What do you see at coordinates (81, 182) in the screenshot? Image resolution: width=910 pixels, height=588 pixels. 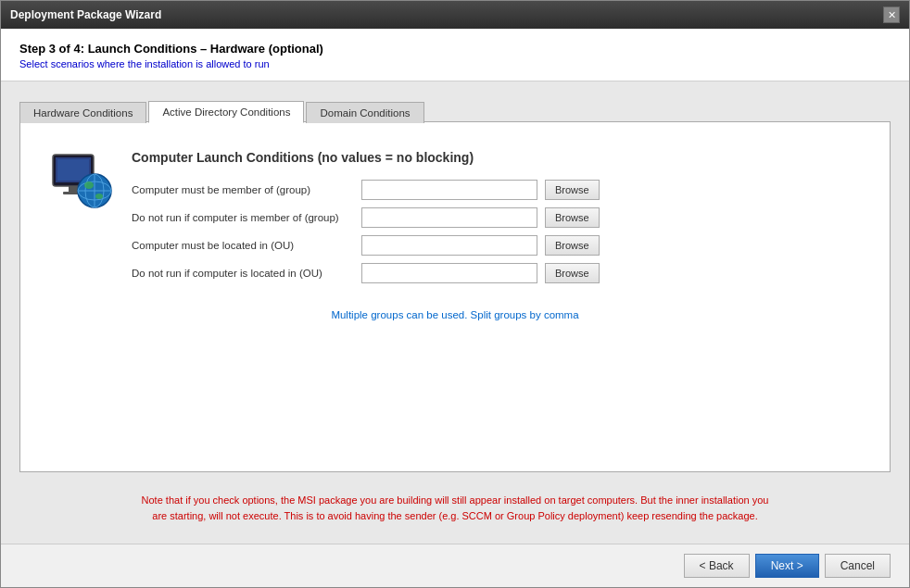 I see `computer-icon` at bounding box center [81, 182].